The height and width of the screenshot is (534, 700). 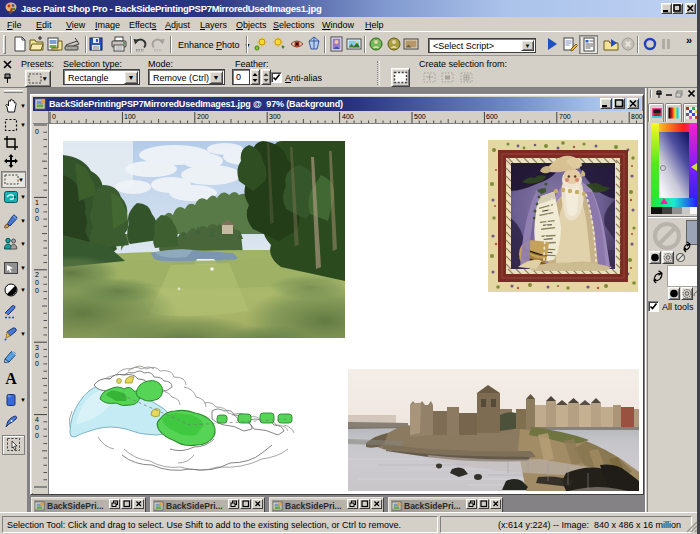 I want to click on svg-text: 4, so click(x=37, y=420).